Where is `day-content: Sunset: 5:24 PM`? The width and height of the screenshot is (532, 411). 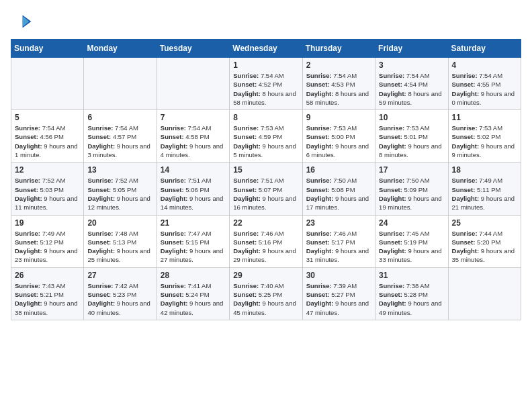 day-content: Sunset: 5:24 PM is located at coordinates (193, 294).